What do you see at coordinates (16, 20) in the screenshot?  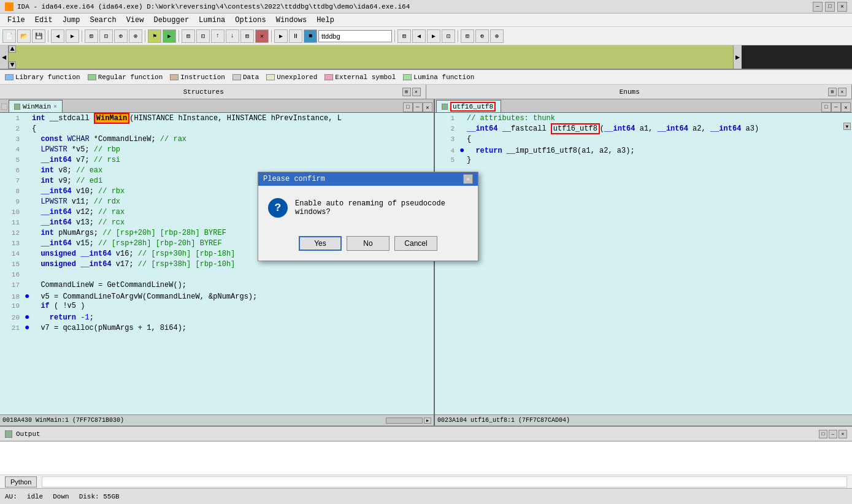 I see `menu-file: File` at bounding box center [16, 20].